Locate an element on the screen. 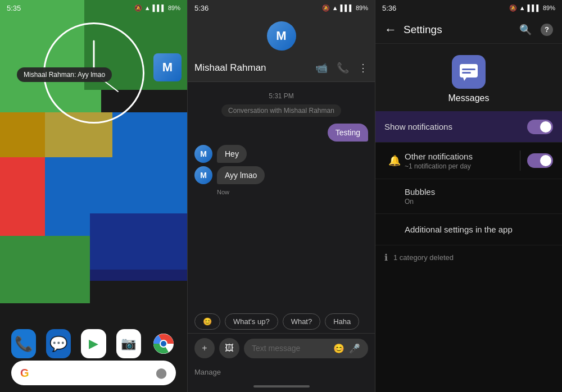  camera-app-icon: 📷 is located at coordinates (129, 344).